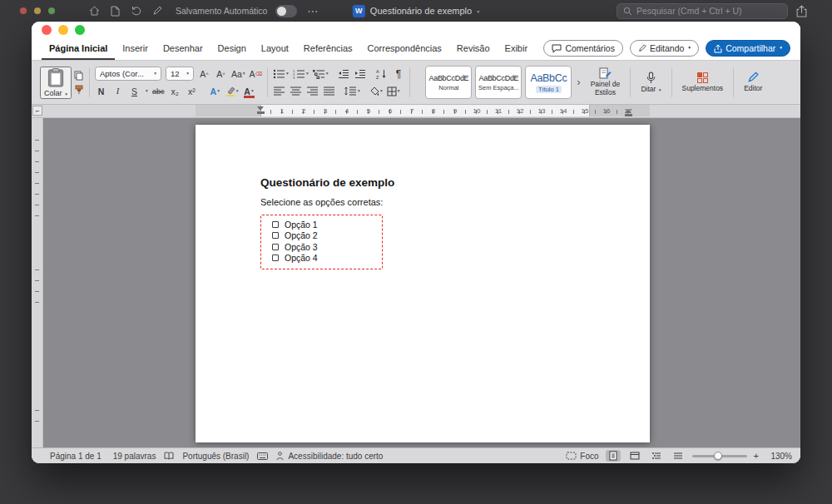 The image size is (832, 504). I want to click on grow-font-button: A˄, so click(205, 73).